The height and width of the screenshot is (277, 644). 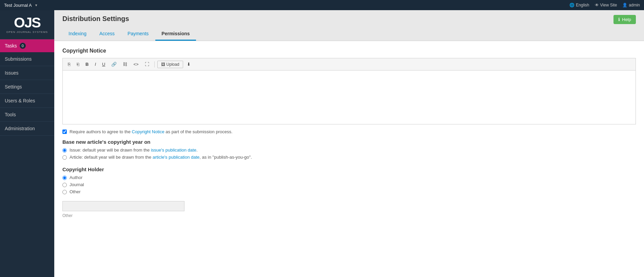 I want to click on journal-name: Test Journal A, so click(x=18, y=5).